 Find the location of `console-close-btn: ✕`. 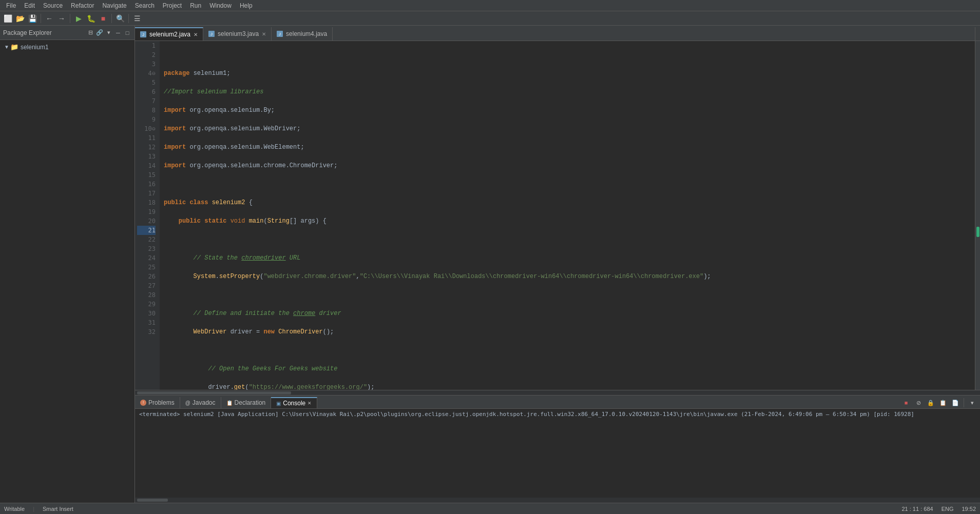

console-close-btn: ✕ is located at coordinates (310, 403).